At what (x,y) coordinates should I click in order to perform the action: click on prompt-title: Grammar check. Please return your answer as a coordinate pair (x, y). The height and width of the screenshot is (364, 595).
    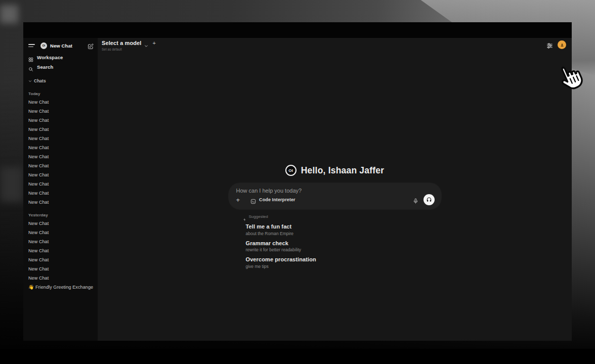
    Looking at the image, I should click on (344, 243).